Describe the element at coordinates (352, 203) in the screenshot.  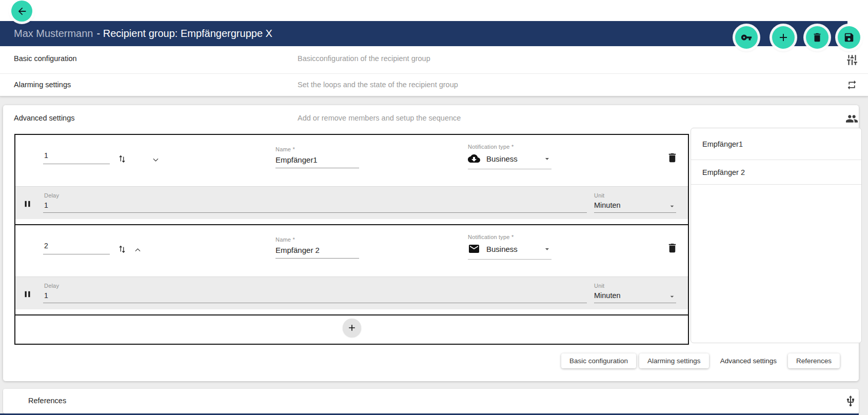
I see `delay-row-1: Delay 1 Unit Minuten` at that location.